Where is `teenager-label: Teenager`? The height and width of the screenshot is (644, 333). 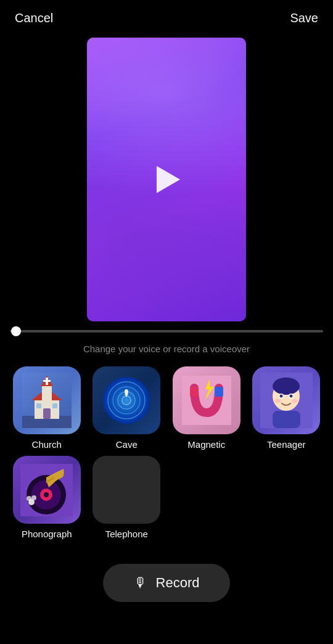
teenager-label: Teenager is located at coordinates (286, 444).